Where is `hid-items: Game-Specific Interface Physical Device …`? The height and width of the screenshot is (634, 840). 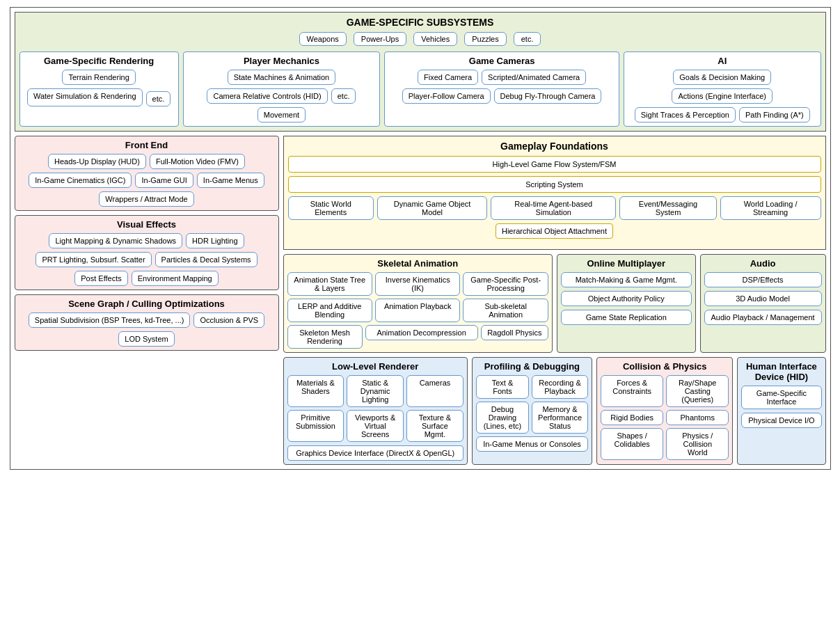 hid-items: Game-Specific Interface Physical Device … is located at coordinates (781, 406).